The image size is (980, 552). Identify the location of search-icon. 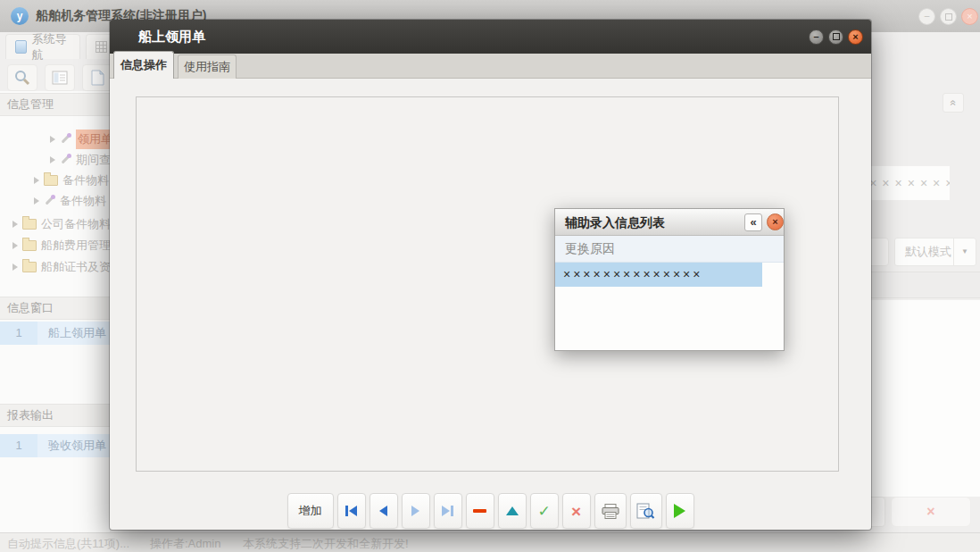
(22, 78).